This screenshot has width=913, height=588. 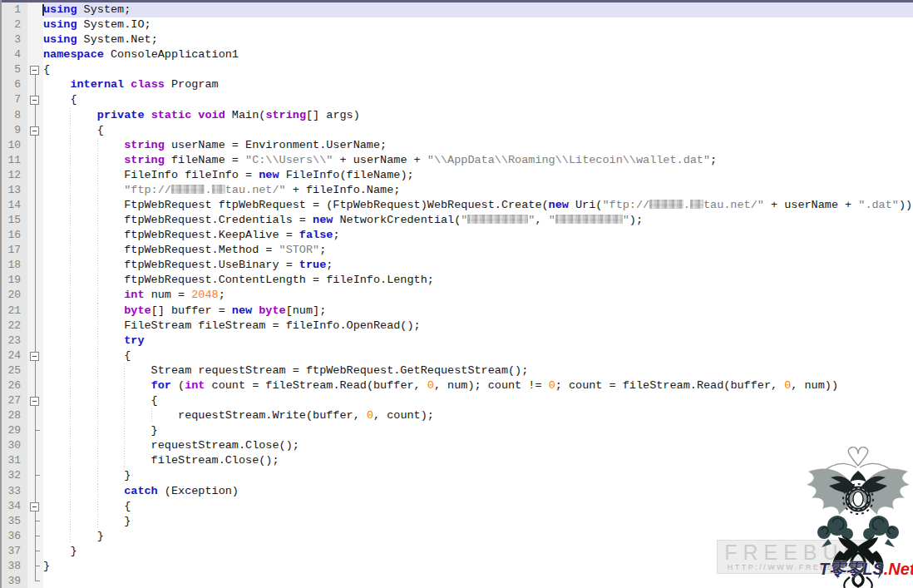 What do you see at coordinates (478, 146) in the screenshot?
I see `code-text: string userName = Environment.UserName;` at bounding box center [478, 146].